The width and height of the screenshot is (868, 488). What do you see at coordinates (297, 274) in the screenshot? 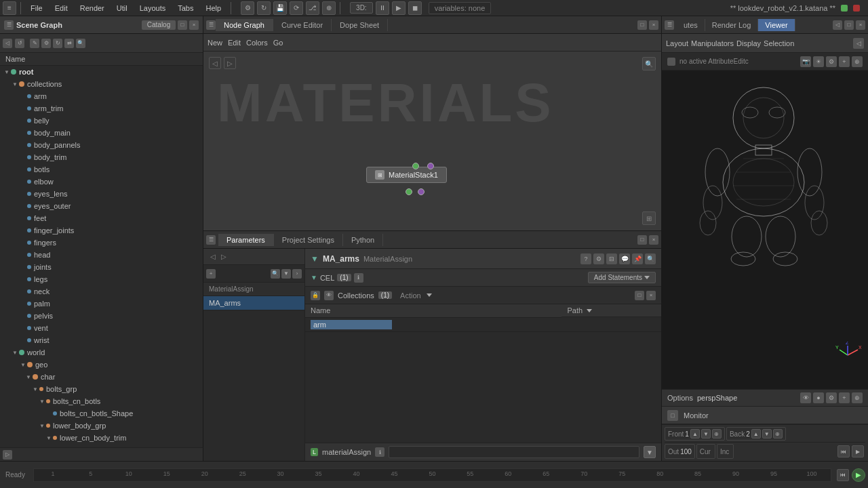
I see `params-more-icon: ›` at bounding box center [297, 274].